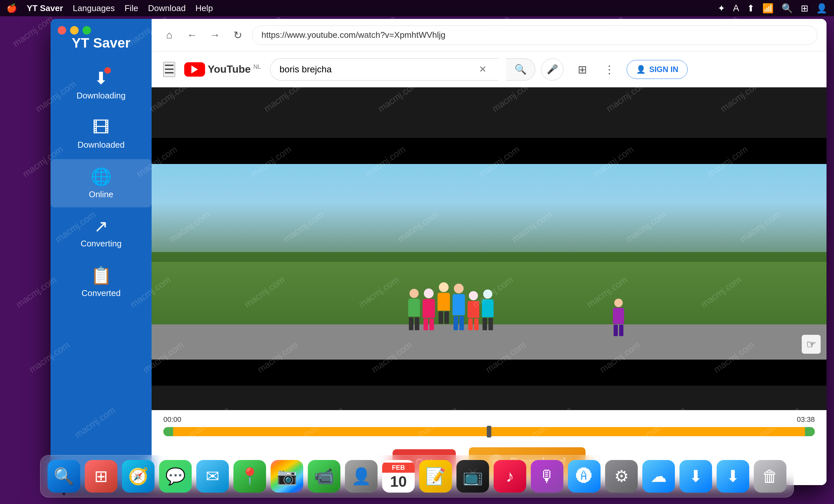  I want to click on scrubber-right-handle, so click(810, 432).